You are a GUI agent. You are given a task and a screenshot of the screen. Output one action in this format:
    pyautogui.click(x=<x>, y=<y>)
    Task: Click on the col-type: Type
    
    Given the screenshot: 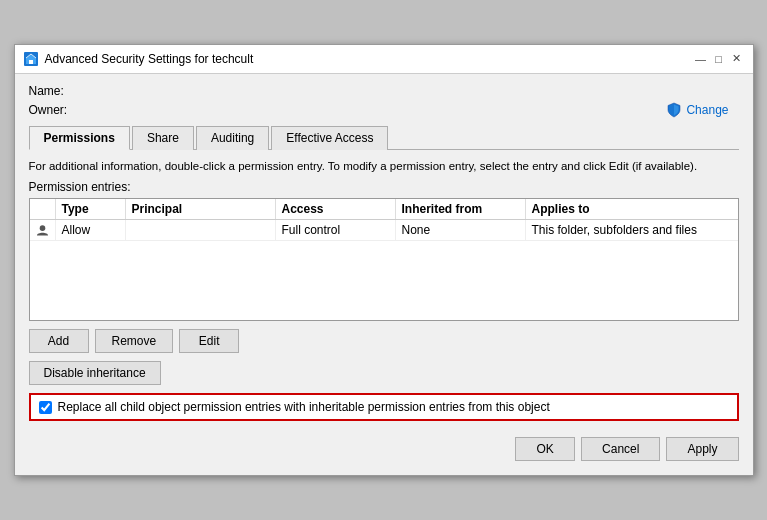 What is the action you would take?
    pyautogui.click(x=91, y=209)
    